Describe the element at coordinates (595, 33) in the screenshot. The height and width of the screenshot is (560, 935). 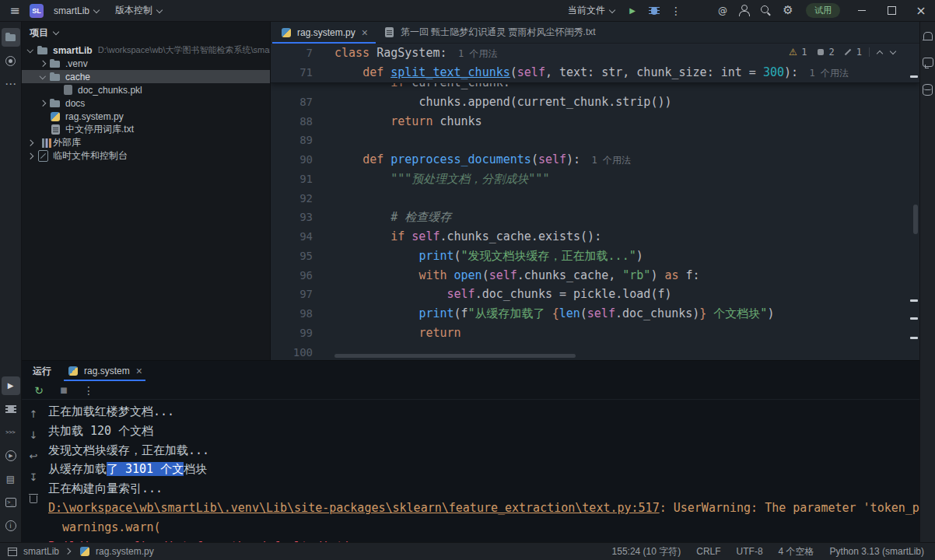
I see `editor-tabbar: rag.system.py×第一回 甄士隐梦幻识通灵 贾雨村风尘怀闺秀.txt` at that location.